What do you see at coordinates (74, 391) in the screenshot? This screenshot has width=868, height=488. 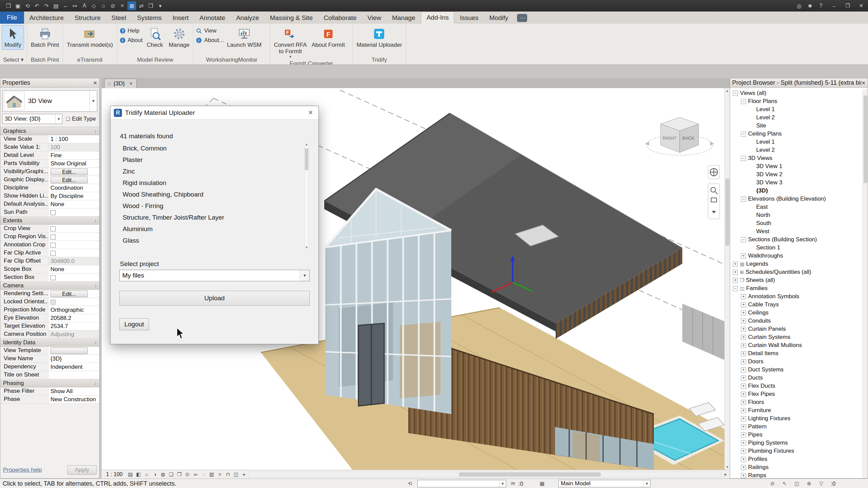 I see `property-value: Show All` at bounding box center [74, 391].